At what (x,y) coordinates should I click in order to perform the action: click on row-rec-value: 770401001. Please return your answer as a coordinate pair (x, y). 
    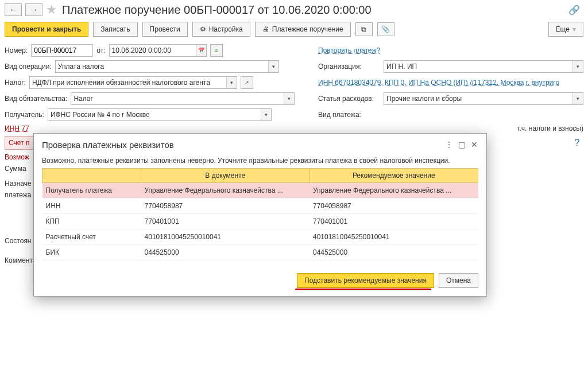
    Looking at the image, I should click on (394, 221).